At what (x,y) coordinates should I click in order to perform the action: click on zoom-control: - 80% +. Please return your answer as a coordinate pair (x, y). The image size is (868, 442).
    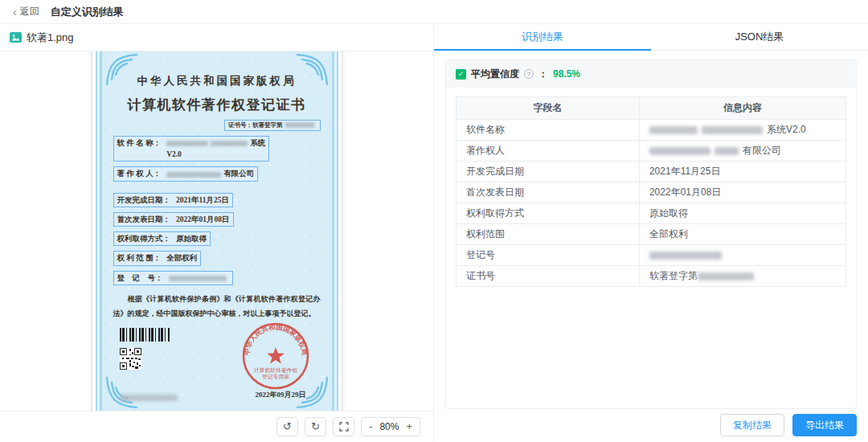
    Looking at the image, I should click on (391, 427).